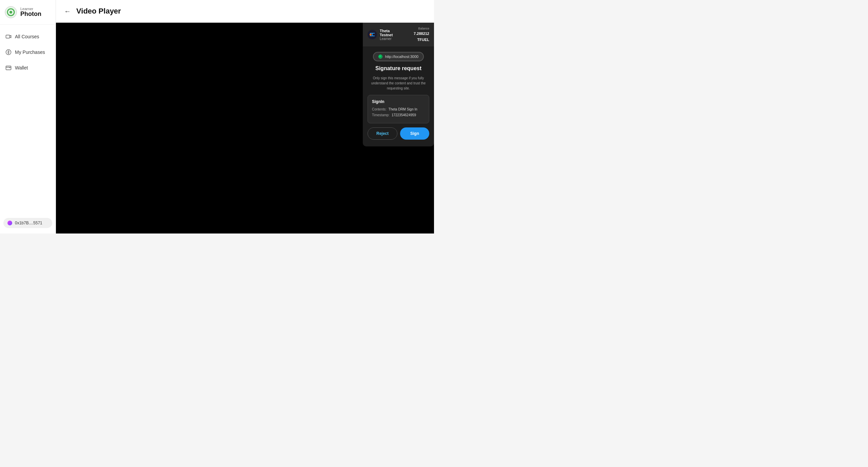 The image size is (868, 467). I want to click on reject-button: Reject, so click(382, 134).